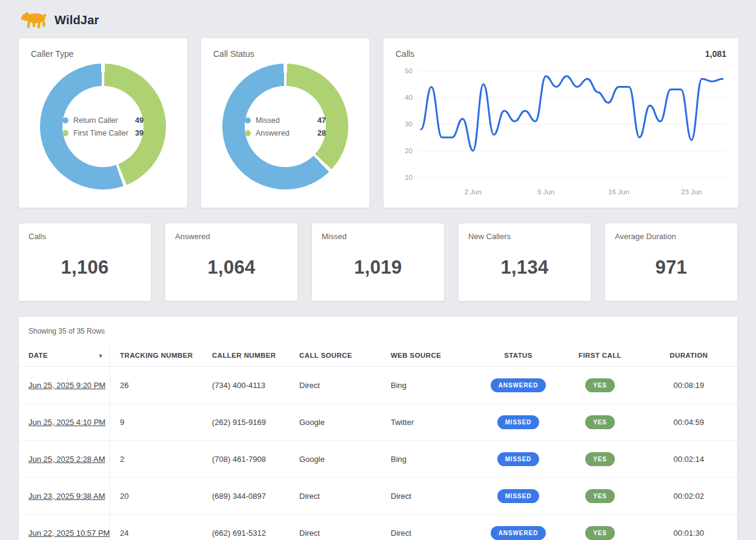  I want to click on call-status-legend: Missed 47 Answered 28, so click(285, 127).